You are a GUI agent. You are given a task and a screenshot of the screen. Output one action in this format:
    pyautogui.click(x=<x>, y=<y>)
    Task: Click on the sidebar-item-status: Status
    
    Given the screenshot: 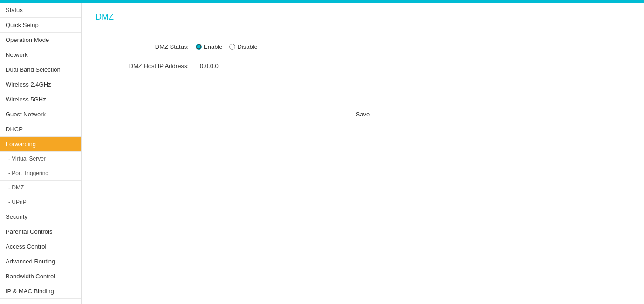 What is the action you would take?
    pyautogui.click(x=41, y=10)
    